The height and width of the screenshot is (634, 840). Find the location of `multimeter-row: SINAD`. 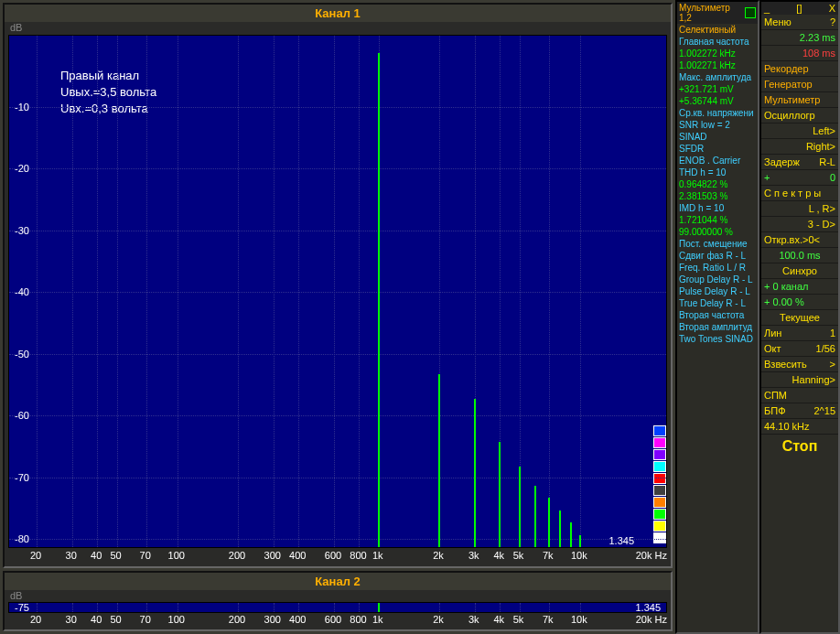

multimeter-row: SINAD is located at coordinates (717, 137).